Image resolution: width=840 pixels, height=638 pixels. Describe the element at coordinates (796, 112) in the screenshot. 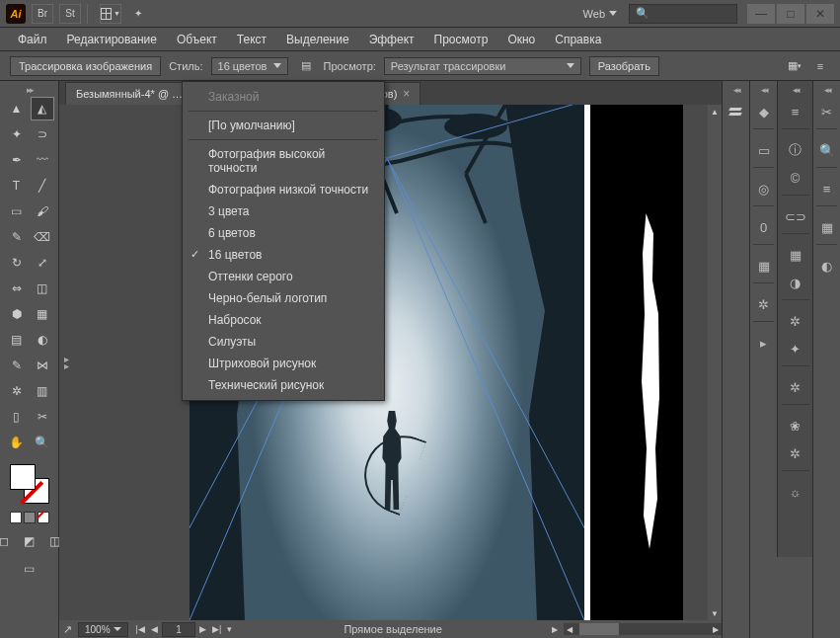

I see `lines-icon: ≡` at that location.